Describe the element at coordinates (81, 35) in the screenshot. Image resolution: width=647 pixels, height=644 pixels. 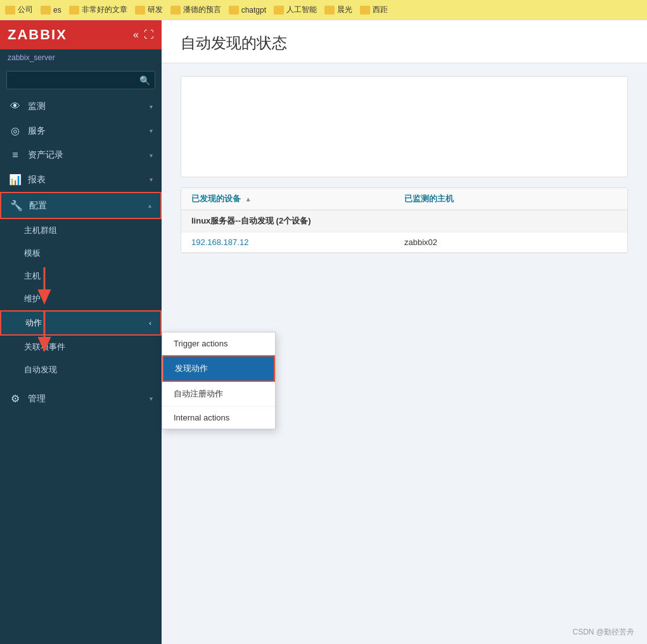
I see `sidebar-header: ZABBIX « ⛶` at that location.